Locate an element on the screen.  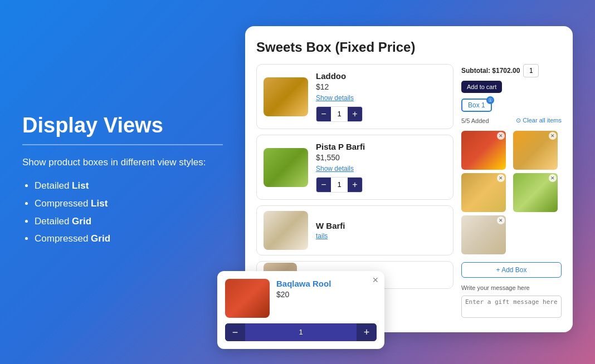
show-details-pistabarfi: Show details is located at coordinates (381, 169).